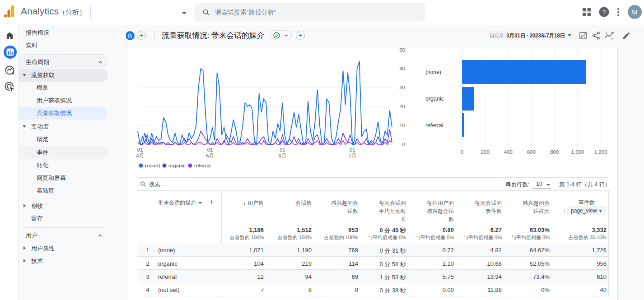  I want to click on svg-text: 30, so click(402, 88).